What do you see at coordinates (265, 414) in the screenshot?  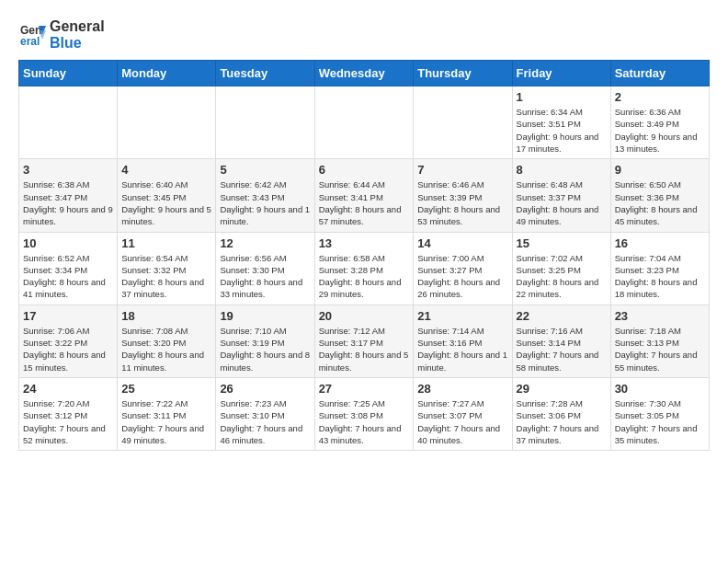 I see `calendar-cell: 26Sunrise: 7:23 AM Sunset: 3:10 PM Dayli…` at bounding box center [265, 414].